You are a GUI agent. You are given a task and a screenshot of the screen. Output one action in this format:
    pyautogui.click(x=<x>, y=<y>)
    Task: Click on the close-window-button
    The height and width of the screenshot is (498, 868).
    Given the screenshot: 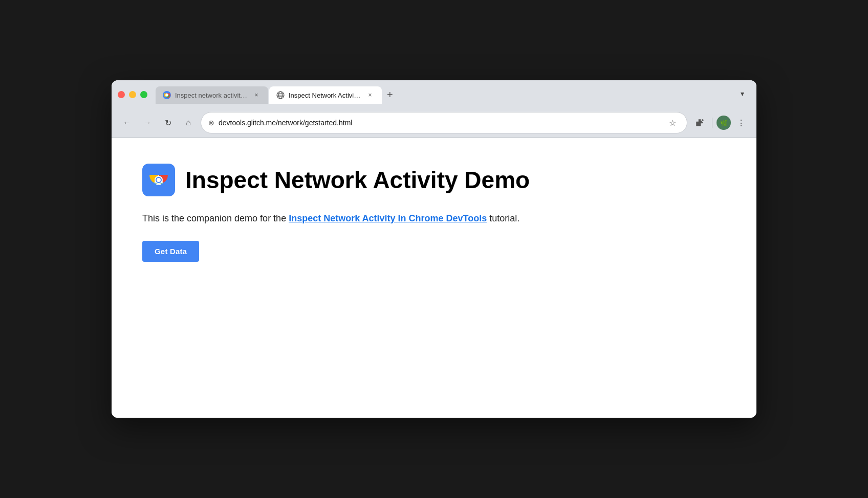 What is the action you would take?
    pyautogui.click(x=121, y=95)
    